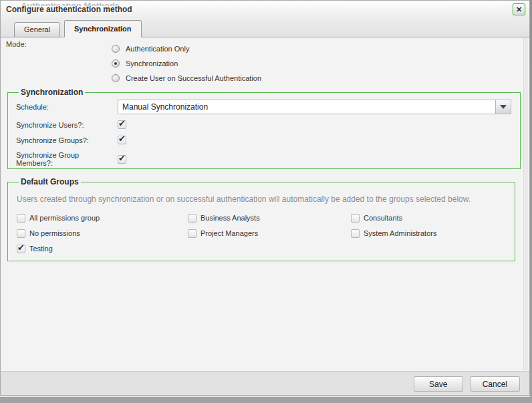  What do you see at coordinates (186, 49) in the screenshot?
I see `radio-authentication-only: Authentication Only` at bounding box center [186, 49].